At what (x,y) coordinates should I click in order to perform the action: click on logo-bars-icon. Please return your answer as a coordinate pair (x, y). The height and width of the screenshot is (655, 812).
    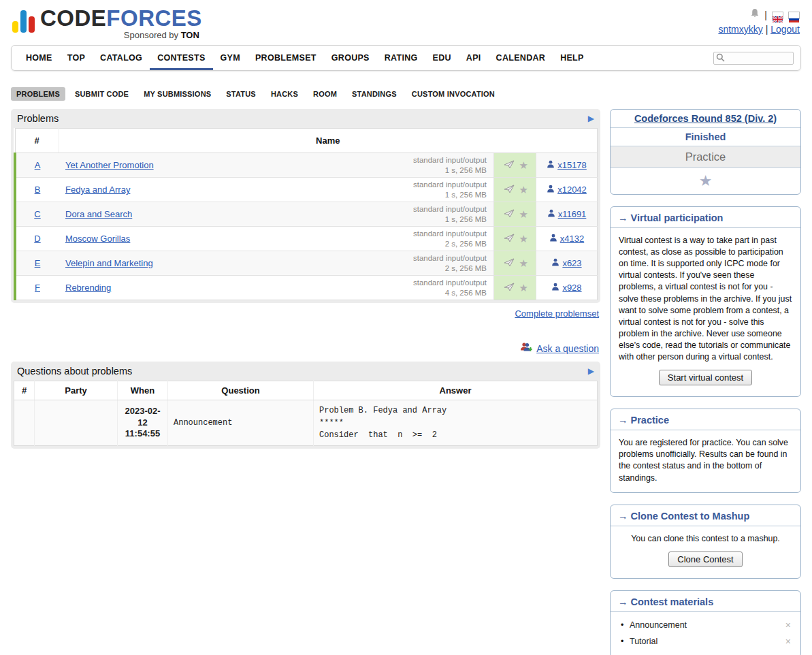
    Looking at the image, I should click on (23, 20).